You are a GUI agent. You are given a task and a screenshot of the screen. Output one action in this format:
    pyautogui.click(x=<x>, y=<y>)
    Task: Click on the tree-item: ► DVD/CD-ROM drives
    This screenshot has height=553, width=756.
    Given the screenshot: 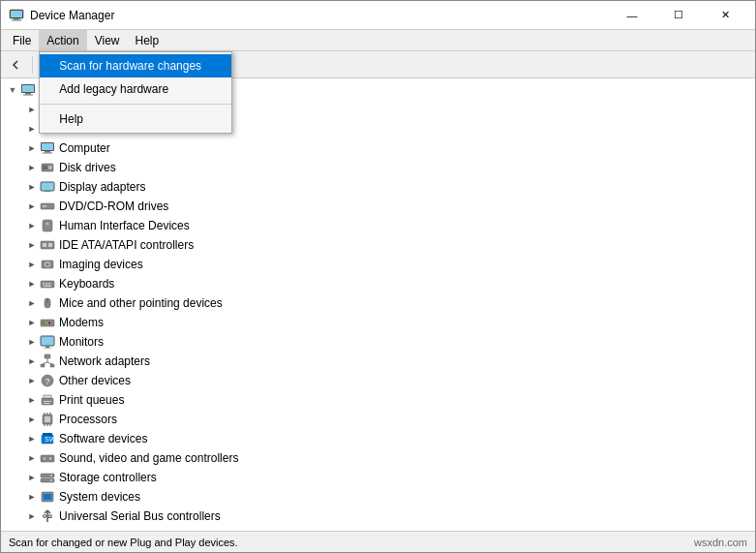 What is the action you would take?
    pyautogui.click(x=378, y=206)
    